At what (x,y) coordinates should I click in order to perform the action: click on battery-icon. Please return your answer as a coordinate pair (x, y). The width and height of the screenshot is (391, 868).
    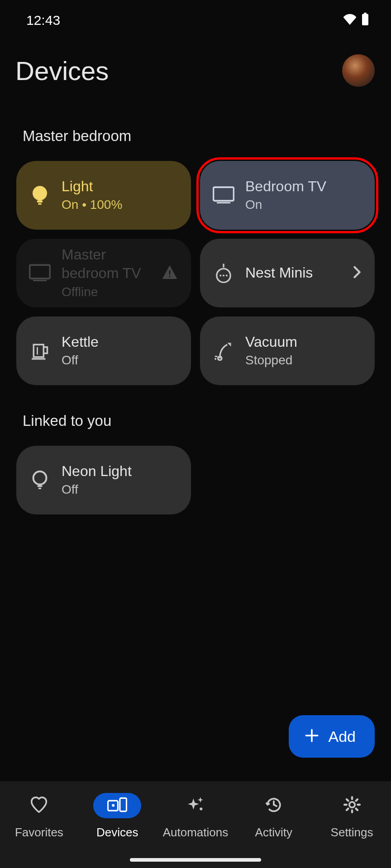
    Looking at the image, I should click on (365, 21).